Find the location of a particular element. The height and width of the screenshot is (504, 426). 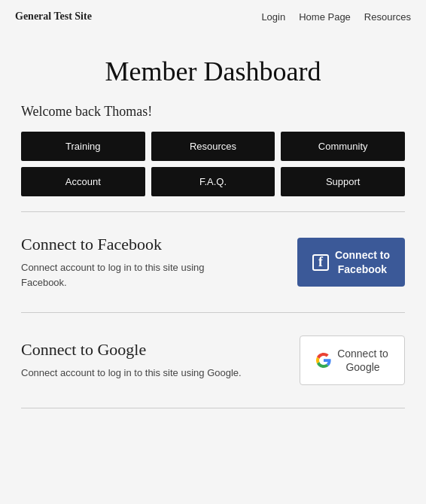

connect-google-button: Connect to Google is located at coordinates (352, 360).